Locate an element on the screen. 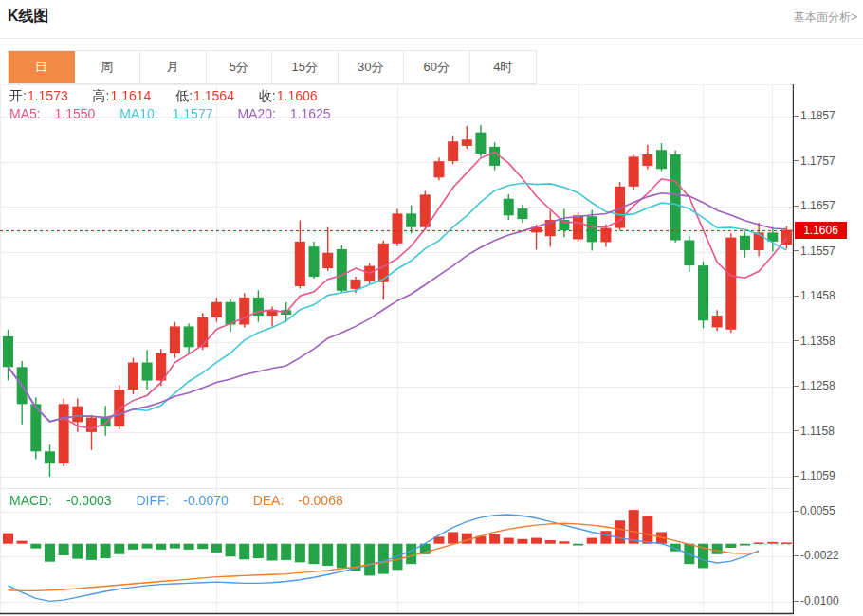 The image size is (863, 616). tab-5min: 5分 is located at coordinates (240, 67).